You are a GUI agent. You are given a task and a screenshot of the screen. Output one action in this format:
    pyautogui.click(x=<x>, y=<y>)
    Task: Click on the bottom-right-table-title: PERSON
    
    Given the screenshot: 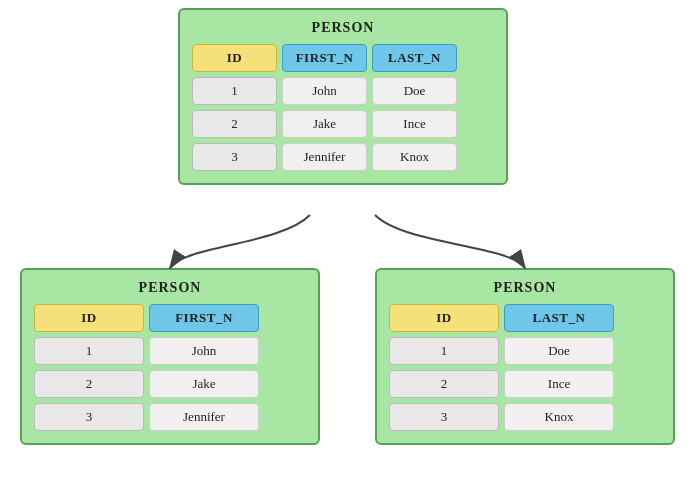 What is the action you would take?
    pyautogui.click(x=525, y=288)
    